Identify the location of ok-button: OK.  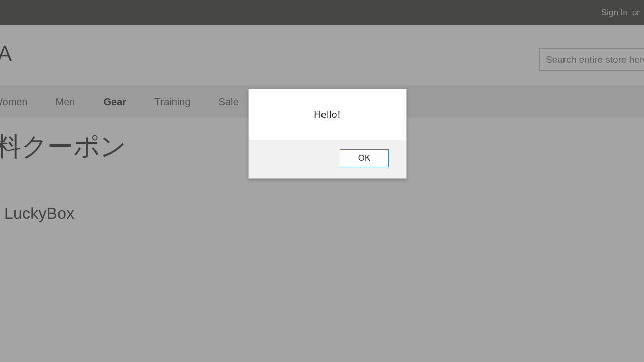
(364, 158).